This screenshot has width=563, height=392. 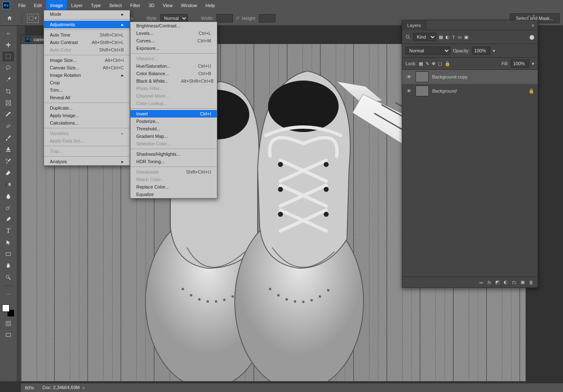 I want to click on adjustments-black-white: Black & White...Alt+Shift+Ctrl+B, so click(x=174, y=81).